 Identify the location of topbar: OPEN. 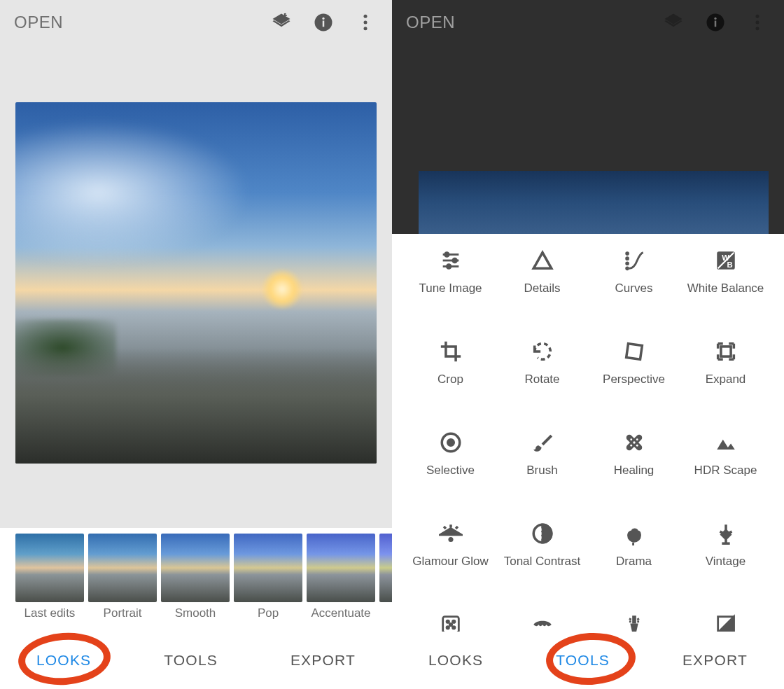
(196, 22).